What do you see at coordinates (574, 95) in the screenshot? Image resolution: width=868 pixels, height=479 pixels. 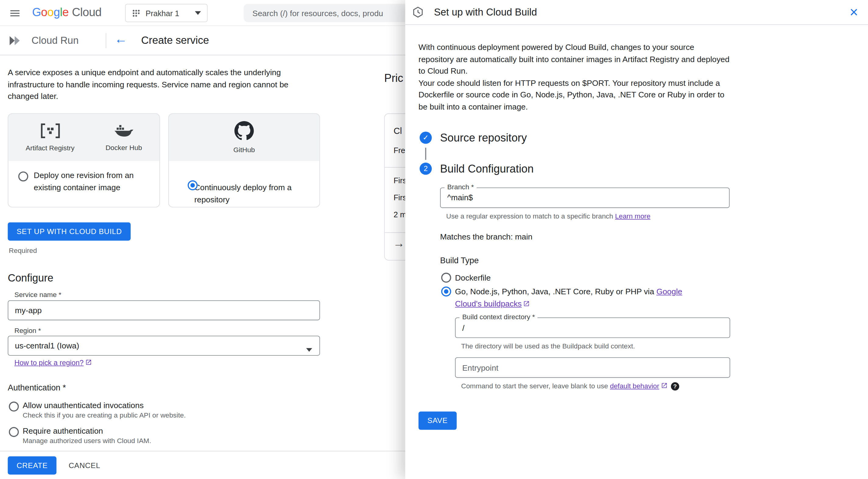 I see `panel-intro-2: Your code should listen for HTTP request…` at bounding box center [574, 95].